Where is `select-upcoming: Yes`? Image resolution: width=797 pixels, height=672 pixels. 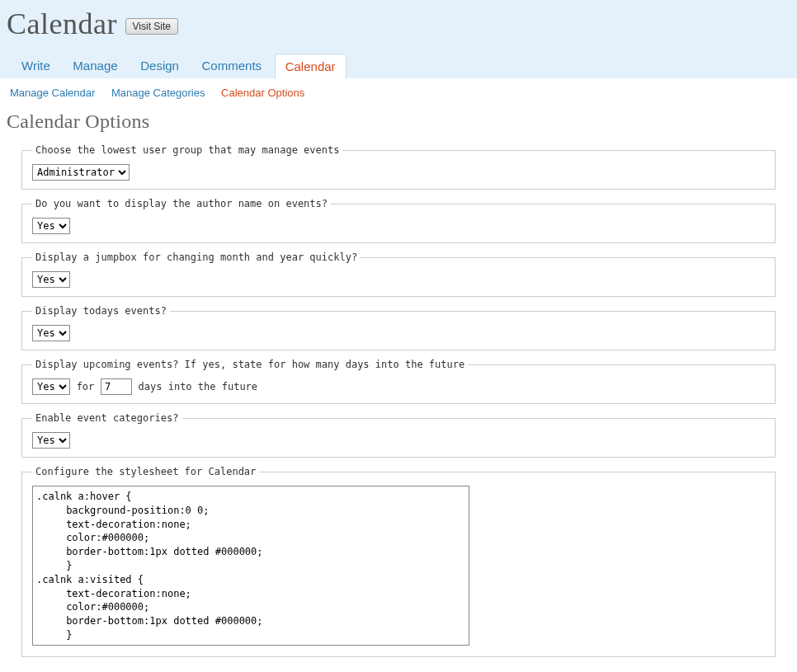
select-upcoming: Yes is located at coordinates (51, 387).